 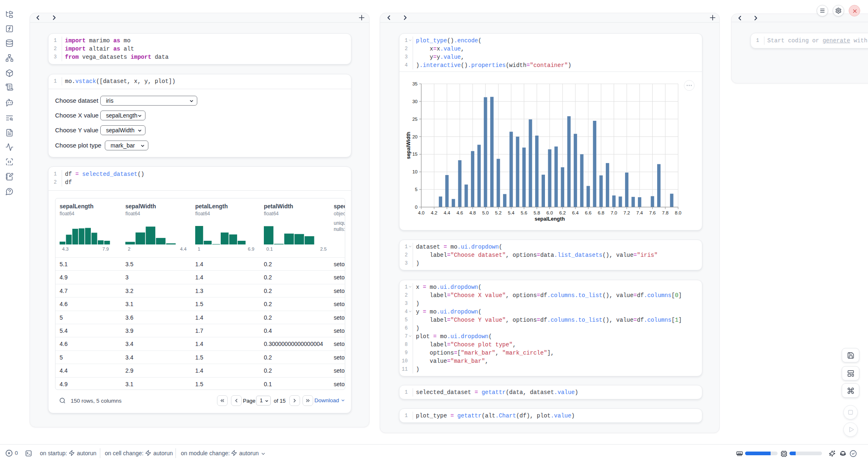 I want to click on svg-text: 15, so click(x=415, y=154).